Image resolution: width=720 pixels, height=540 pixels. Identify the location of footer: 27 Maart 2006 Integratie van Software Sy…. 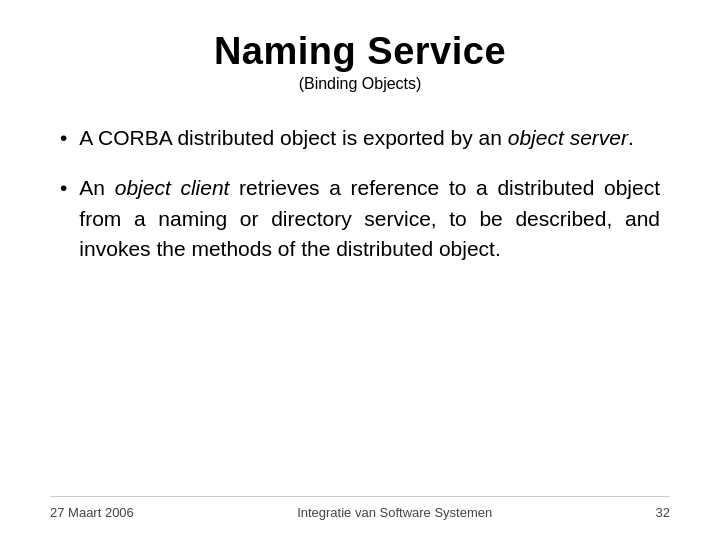
(360, 508).